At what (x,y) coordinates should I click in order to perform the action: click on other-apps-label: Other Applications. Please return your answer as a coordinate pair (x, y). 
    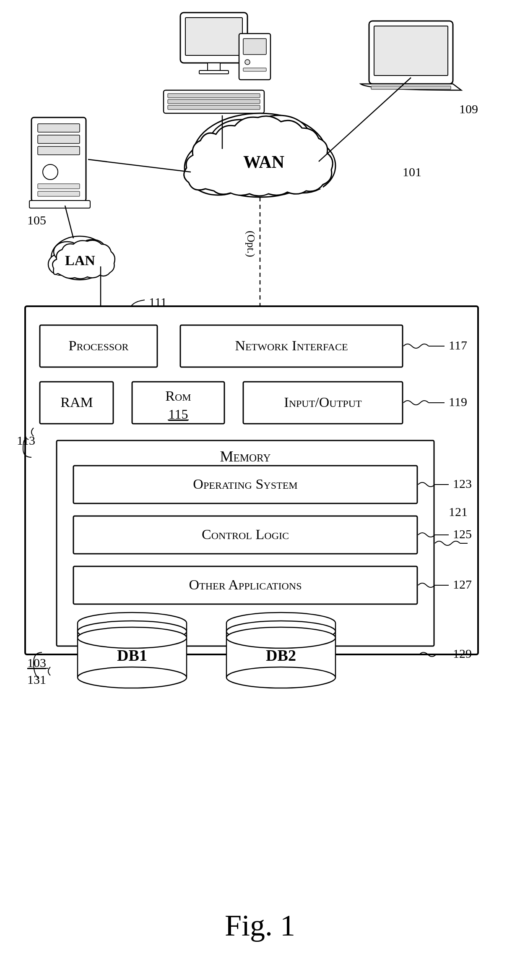
    Looking at the image, I should click on (245, 585).